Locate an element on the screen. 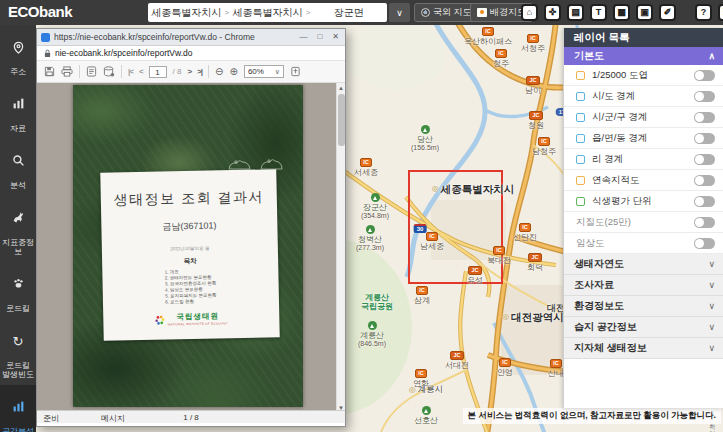 Image resolution: width=723 pixels, height=432 pixels. map-label-text: 북대전 is located at coordinates (499, 260).